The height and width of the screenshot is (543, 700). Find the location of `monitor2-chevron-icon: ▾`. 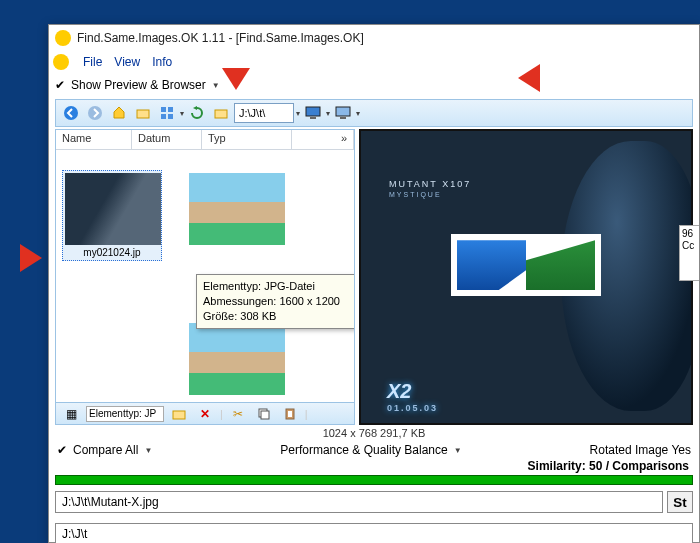

monitor2-chevron-icon: ▾ is located at coordinates (358, 114).